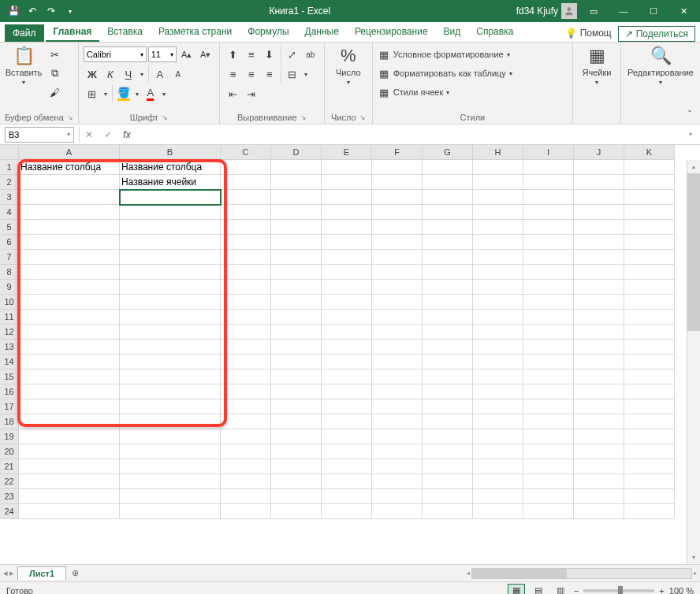  I want to click on cell-F15, so click(397, 377).